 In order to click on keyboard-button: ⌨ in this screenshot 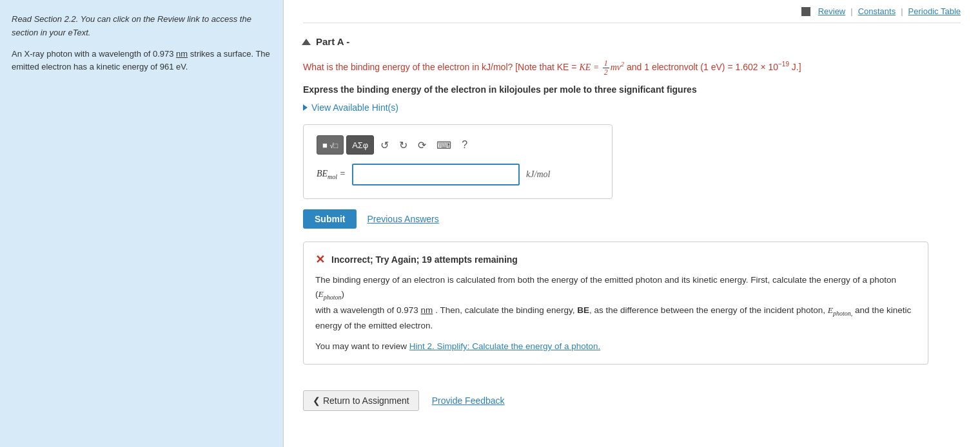, I will do `click(444, 145)`.